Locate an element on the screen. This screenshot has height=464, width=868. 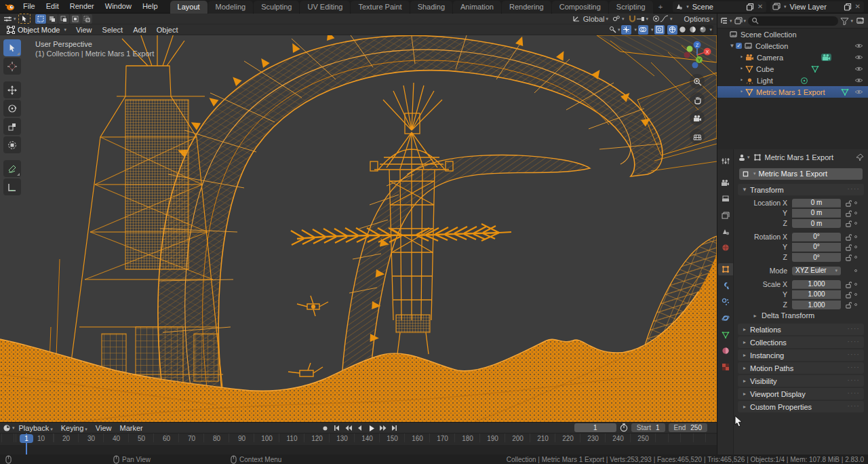
timeline-track is located at coordinates (358, 450).